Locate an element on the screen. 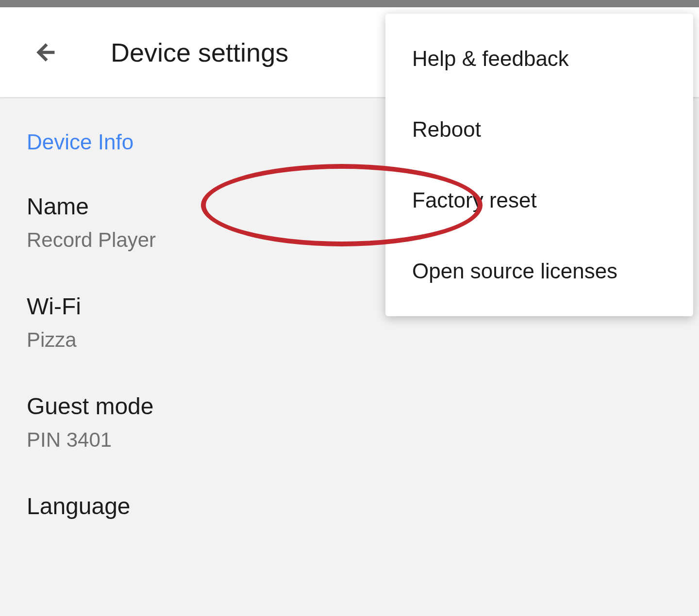 This screenshot has height=616, width=699. back-button is located at coordinates (46, 52).